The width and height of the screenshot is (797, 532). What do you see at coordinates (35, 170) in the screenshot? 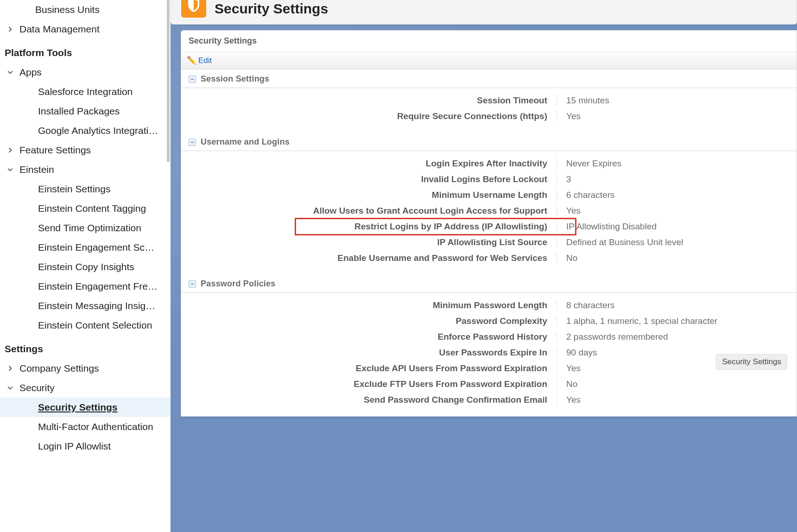
I see `nav-item-label: Einstein` at bounding box center [35, 170].